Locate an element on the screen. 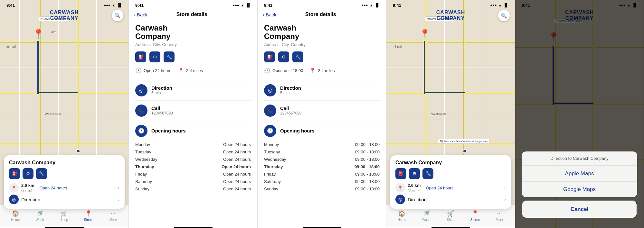 The width and height of the screenshot is (644, 228). map-label-westchester: Westchester is located at coordinates (53, 114).